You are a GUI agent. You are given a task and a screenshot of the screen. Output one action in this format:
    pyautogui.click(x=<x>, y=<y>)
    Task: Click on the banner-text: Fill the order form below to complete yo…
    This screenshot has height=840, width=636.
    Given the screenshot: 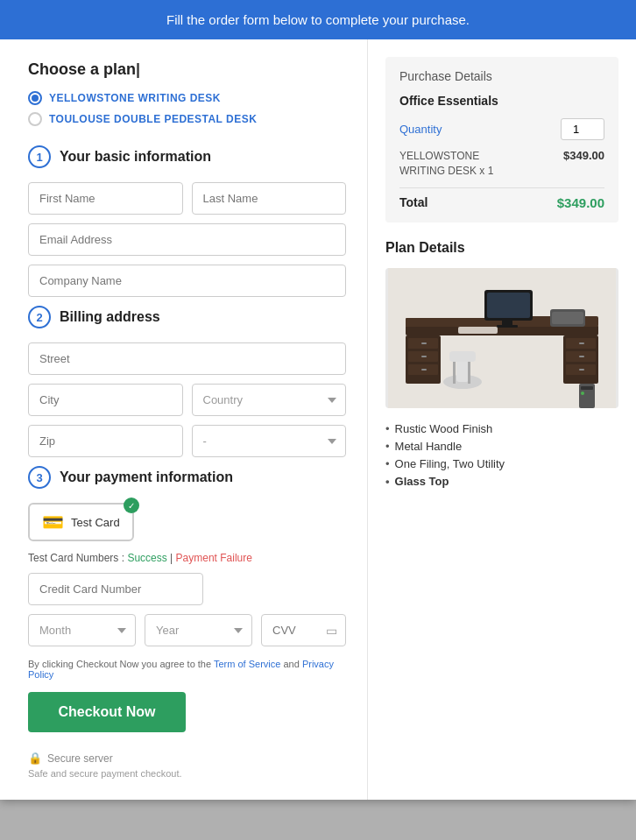 What is the action you would take?
    pyautogui.click(x=318, y=19)
    